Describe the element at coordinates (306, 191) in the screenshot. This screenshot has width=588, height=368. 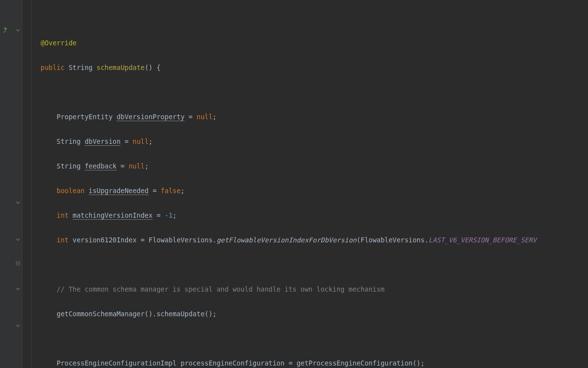
I see `code-line: boolean isUpgradeNeeded = false;` at that location.